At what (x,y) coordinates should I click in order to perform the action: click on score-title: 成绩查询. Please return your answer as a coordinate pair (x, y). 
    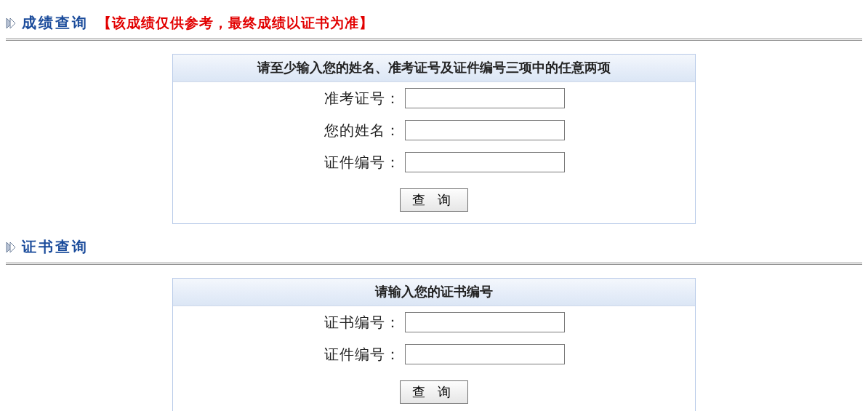
    Looking at the image, I should click on (55, 23).